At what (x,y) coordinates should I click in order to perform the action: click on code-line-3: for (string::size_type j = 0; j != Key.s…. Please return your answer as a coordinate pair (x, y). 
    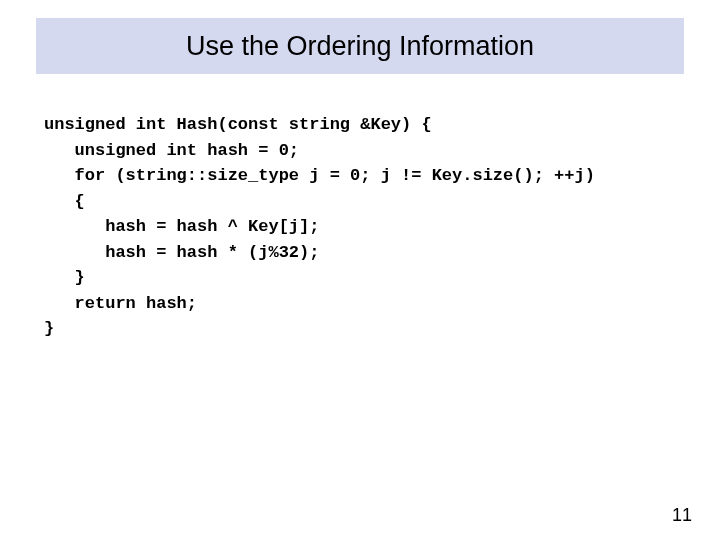
    Looking at the image, I should click on (320, 176).